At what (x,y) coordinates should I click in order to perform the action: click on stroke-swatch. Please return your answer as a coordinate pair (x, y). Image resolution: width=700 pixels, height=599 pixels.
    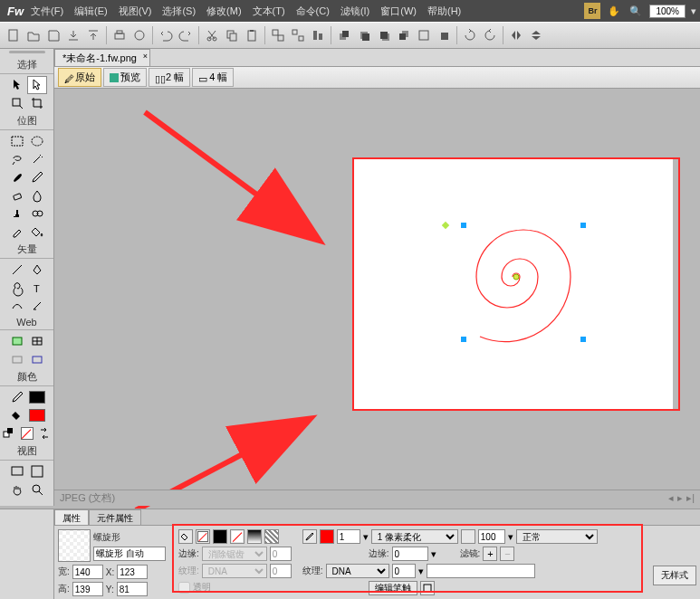
    Looking at the image, I should click on (37, 397).